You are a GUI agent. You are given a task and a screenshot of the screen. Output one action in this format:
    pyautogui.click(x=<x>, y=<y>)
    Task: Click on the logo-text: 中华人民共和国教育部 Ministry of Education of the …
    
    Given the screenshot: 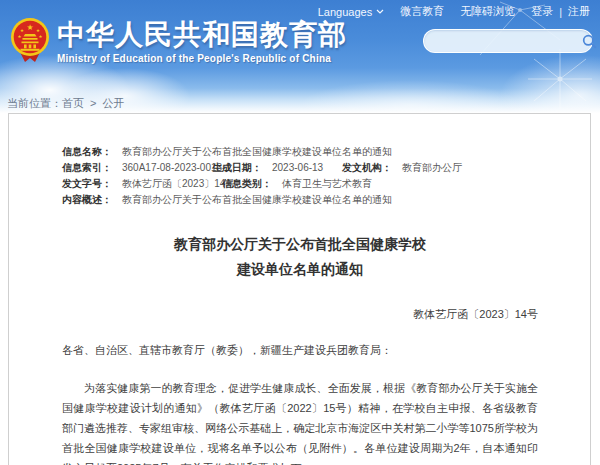 What is the action you would take?
    pyautogui.click(x=202, y=40)
    